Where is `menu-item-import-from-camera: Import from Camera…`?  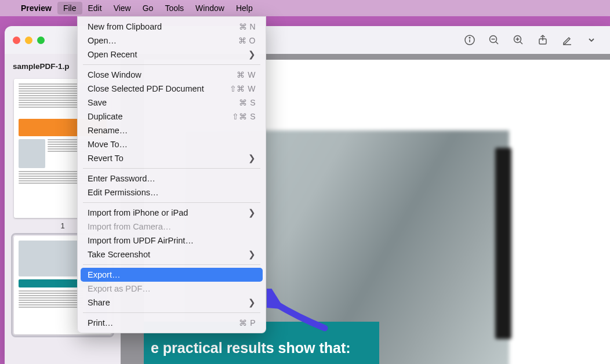 menu-item-import-from-camera: Import from Camera… is located at coordinates (172, 227).